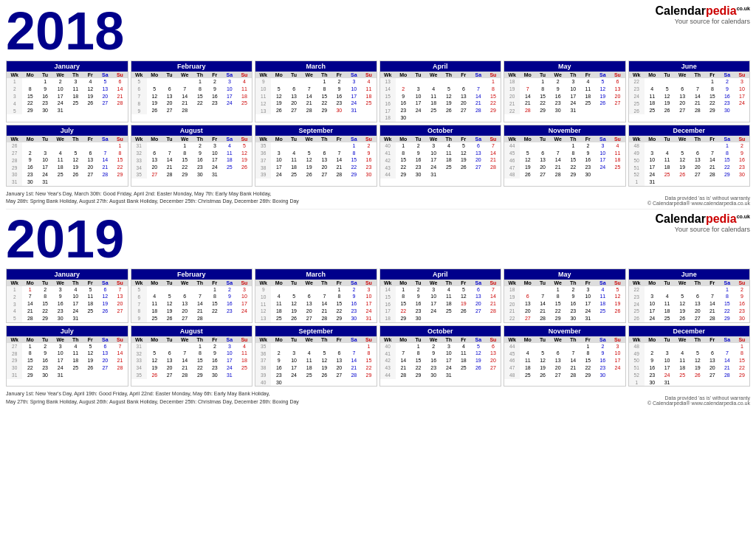 The width and height of the screenshot is (756, 537). I want to click on logo-2018: Calendarpediaco.uk Your source for calen…, so click(703, 15).